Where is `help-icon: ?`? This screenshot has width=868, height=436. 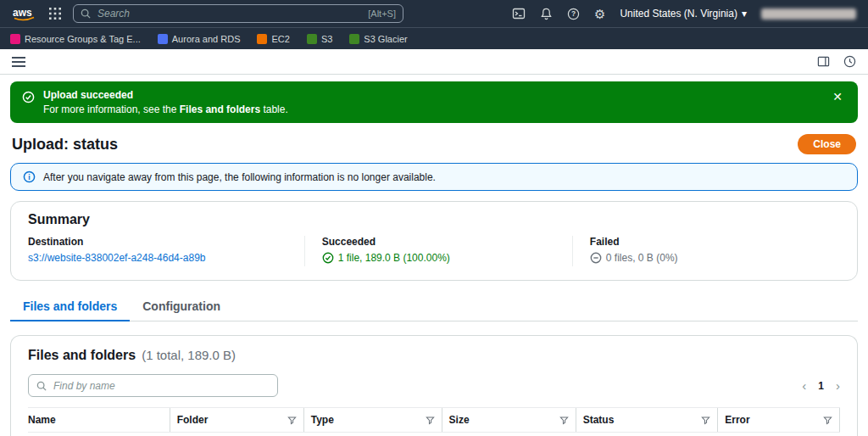
help-icon: ? is located at coordinates (573, 14).